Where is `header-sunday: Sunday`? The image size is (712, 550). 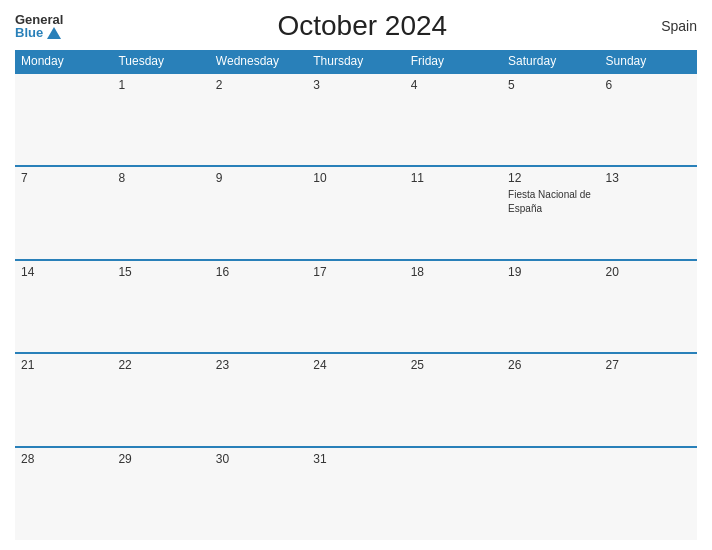 header-sunday: Sunday is located at coordinates (648, 62).